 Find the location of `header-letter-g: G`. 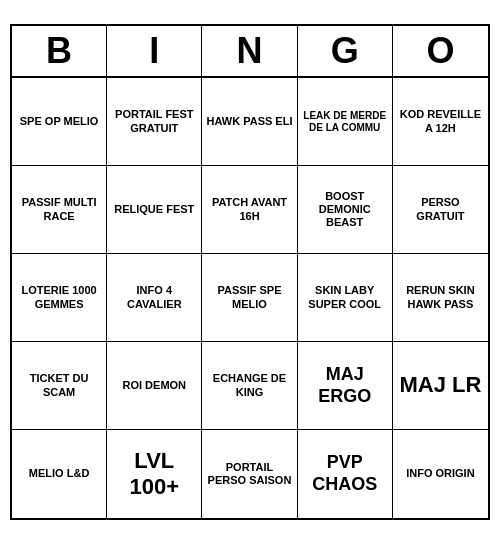

header-letter-g: G is located at coordinates (346, 51).